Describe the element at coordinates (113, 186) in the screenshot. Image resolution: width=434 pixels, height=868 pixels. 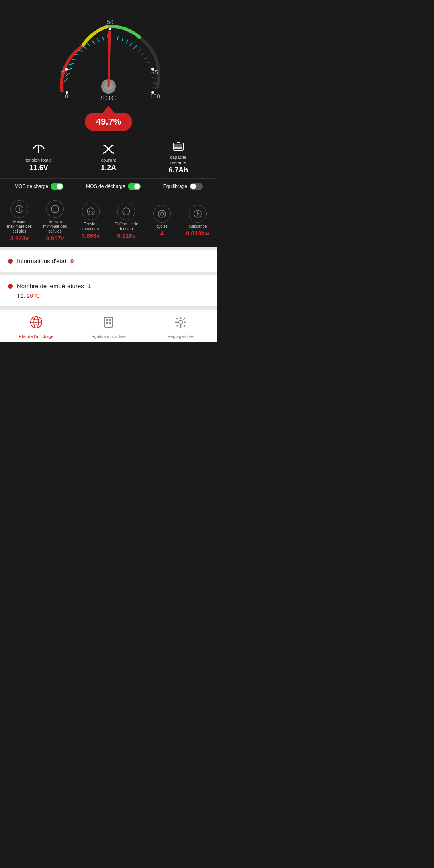
I see `toggle-decharge: MOS de décharge` at that location.